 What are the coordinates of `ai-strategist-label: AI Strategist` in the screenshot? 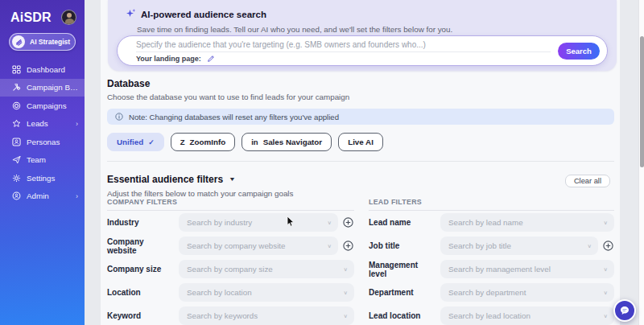 It's located at (50, 42).